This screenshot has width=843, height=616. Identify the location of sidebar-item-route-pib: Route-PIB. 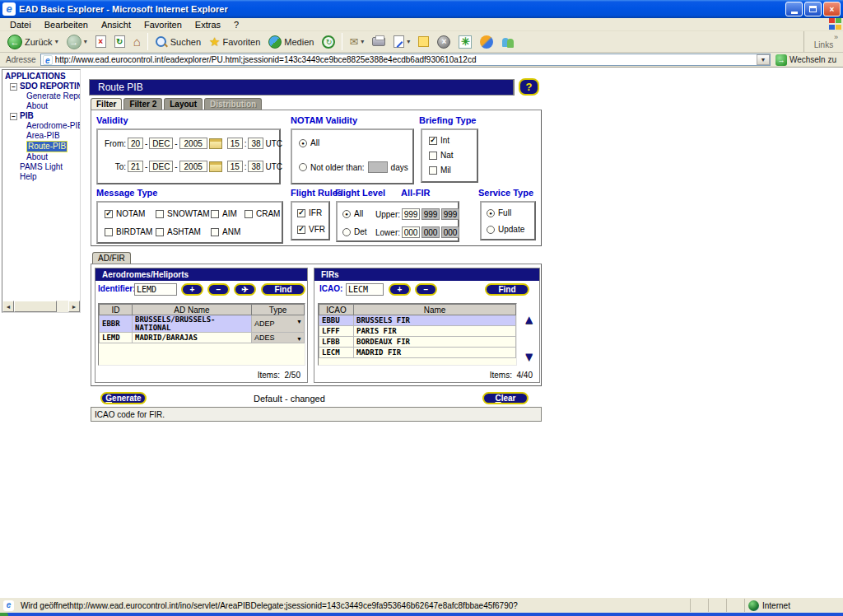
(43, 147).